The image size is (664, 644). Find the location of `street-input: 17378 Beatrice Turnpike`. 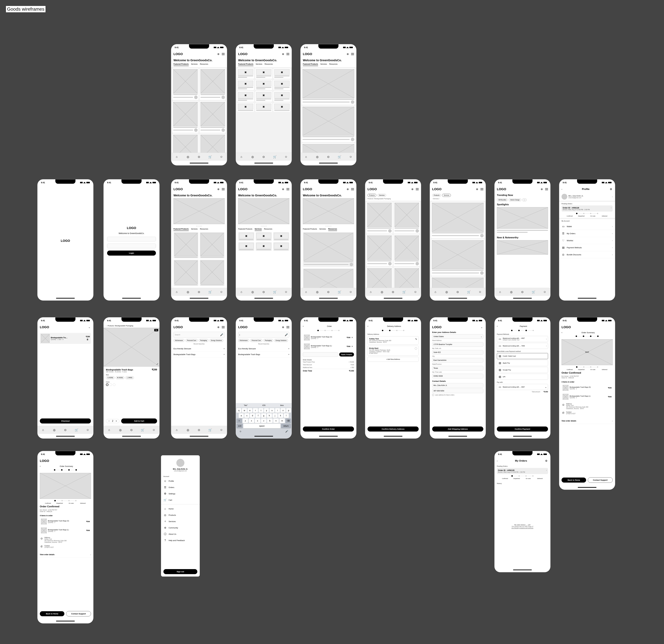

street-input: 17378 Beatrice Turnpike is located at coordinates (458, 344).